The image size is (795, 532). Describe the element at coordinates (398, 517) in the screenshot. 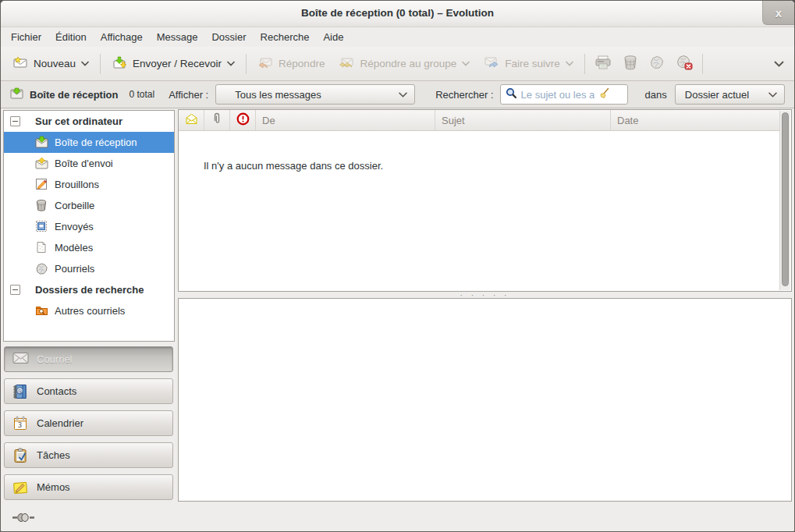

I see `status-bar` at that location.